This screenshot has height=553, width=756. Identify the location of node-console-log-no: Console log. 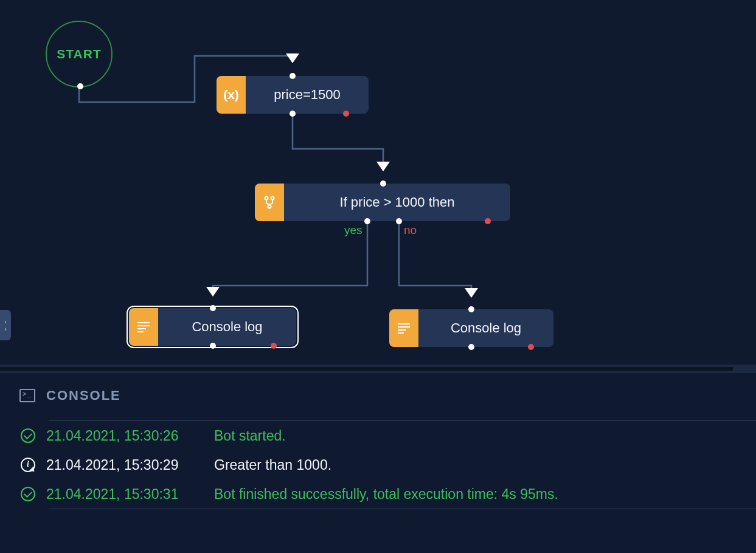
(471, 328).